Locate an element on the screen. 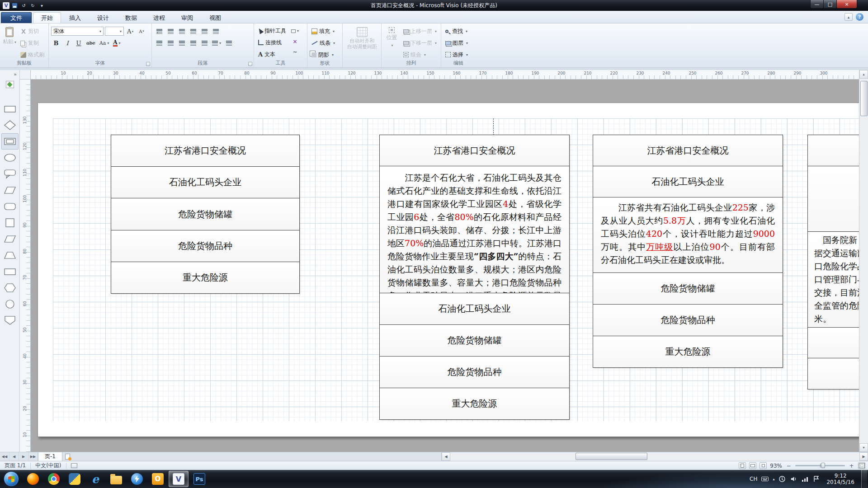 The width and height of the screenshot is (868, 488). select-button: 选择▾ is located at coordinates (458, 55).